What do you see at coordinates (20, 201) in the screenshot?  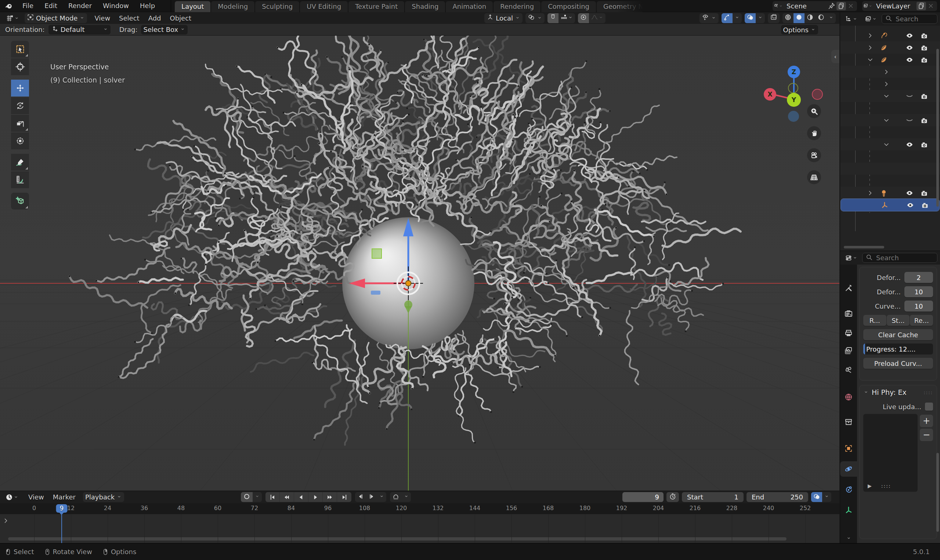 I see `add-cube-tool-button` at bounding box center [20, 201].